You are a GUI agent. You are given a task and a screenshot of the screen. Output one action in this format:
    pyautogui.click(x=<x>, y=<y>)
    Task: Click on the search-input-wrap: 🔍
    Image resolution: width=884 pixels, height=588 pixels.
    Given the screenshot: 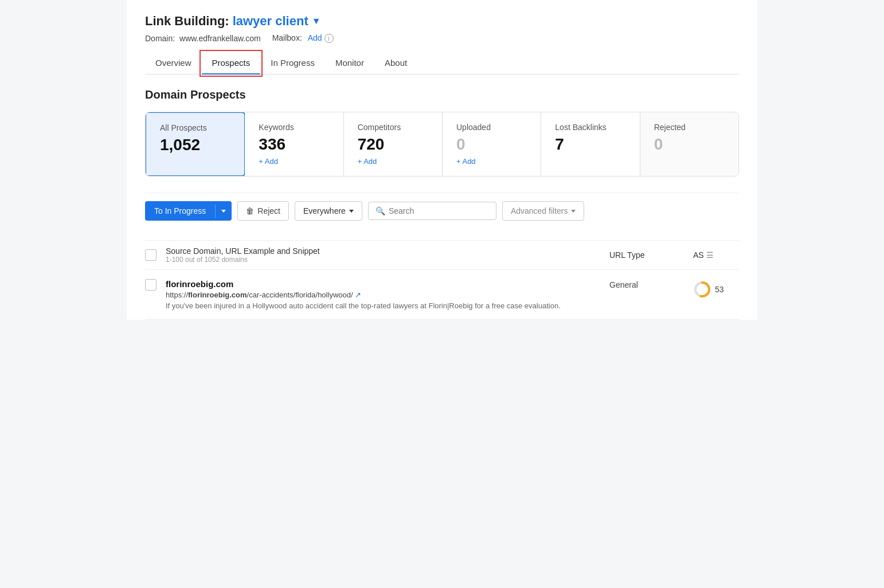 What is the action you would take?
    pyautogui.click(x=432, y=211)
    